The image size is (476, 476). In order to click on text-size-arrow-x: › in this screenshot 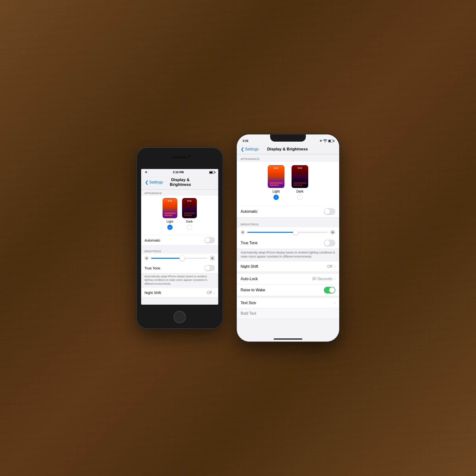, I will do `click(335, 303)`.